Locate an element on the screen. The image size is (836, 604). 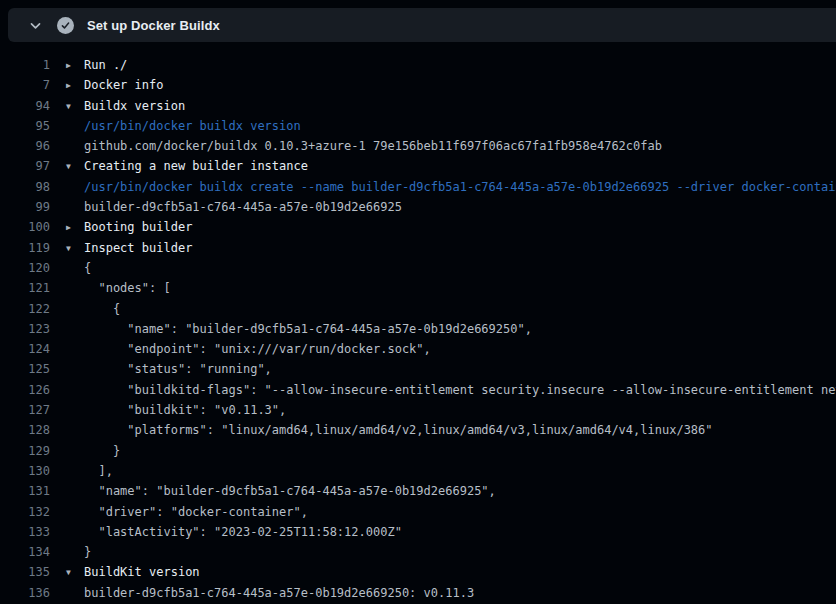
log-line: 7▶Docker info is located at coordinates (418, 85).